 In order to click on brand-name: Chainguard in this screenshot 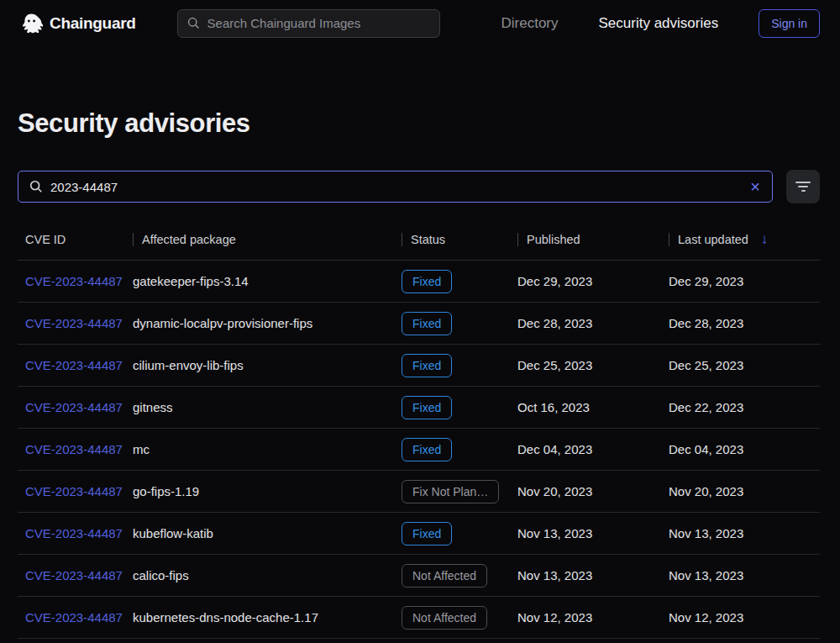, I will do `click(92, 24)`.